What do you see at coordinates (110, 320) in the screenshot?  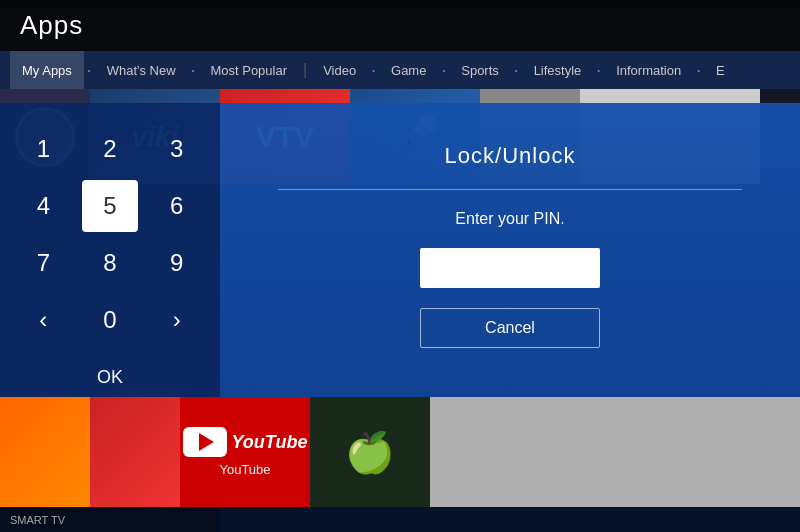 I see `numpad-key-0: 0` at bounding box center [110, 320].